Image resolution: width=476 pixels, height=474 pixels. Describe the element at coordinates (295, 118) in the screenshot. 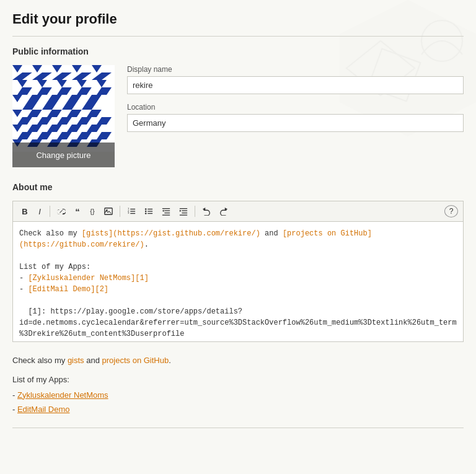

I see `location-group: Location` at that location.